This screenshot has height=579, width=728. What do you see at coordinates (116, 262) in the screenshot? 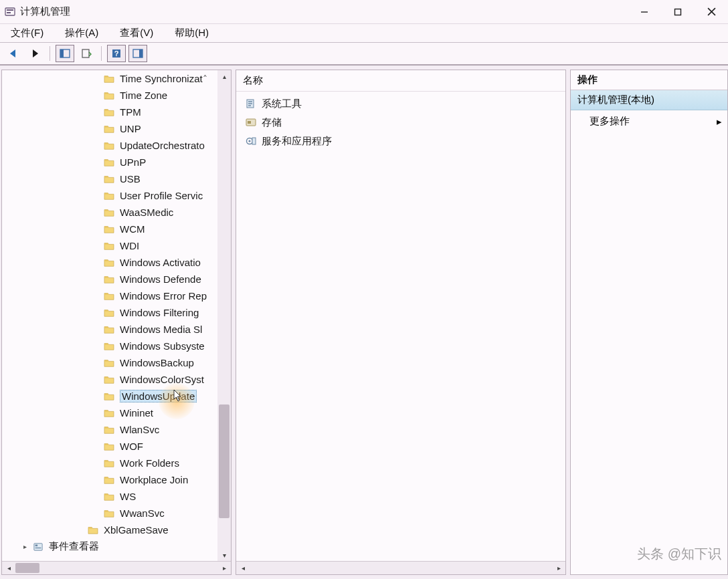
I see `tree-item: Windows Activatio` at bounding box center [116, 262].